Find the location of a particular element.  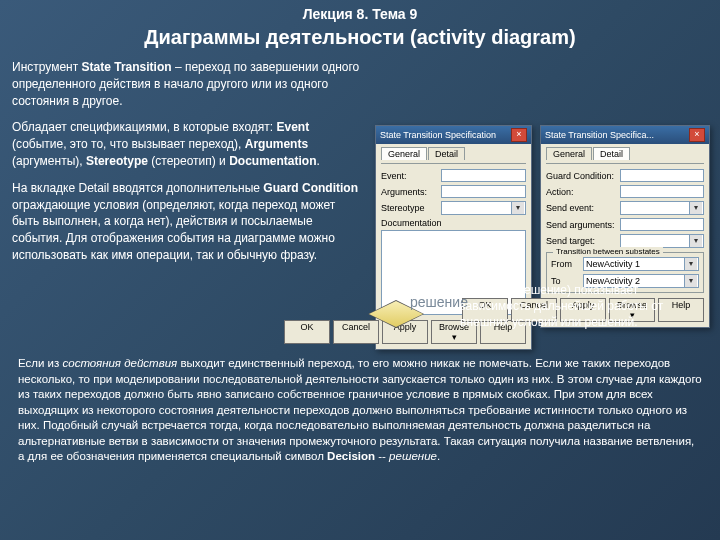

combo-send-target is located at coordinates (662, 241).